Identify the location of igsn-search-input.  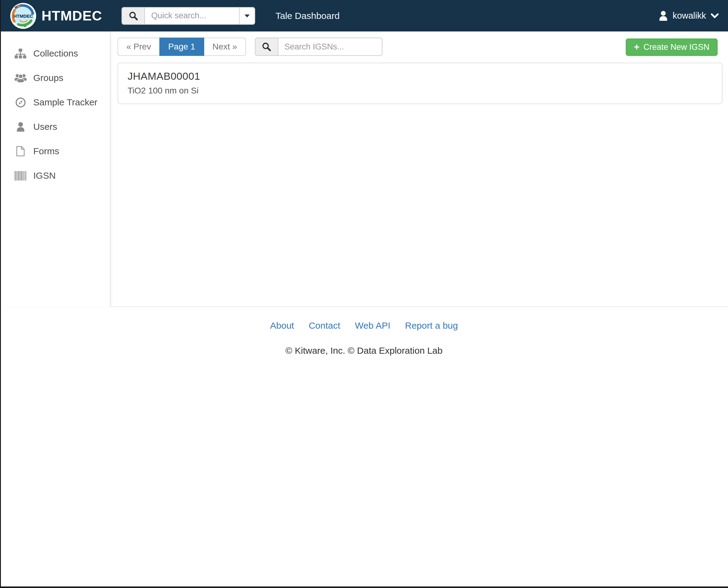
(330, 47).